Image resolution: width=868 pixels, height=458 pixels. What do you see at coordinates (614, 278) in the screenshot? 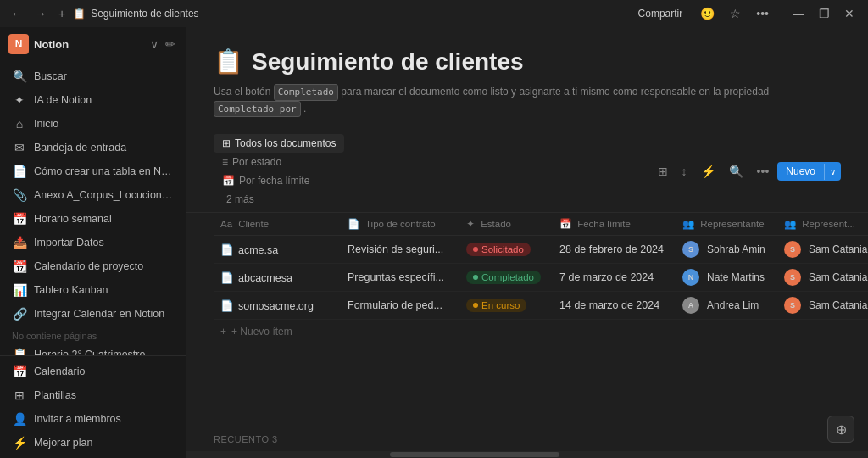
I see `cell-fecha: 7 de marzo de 2024` at bounding box center [614, 278].